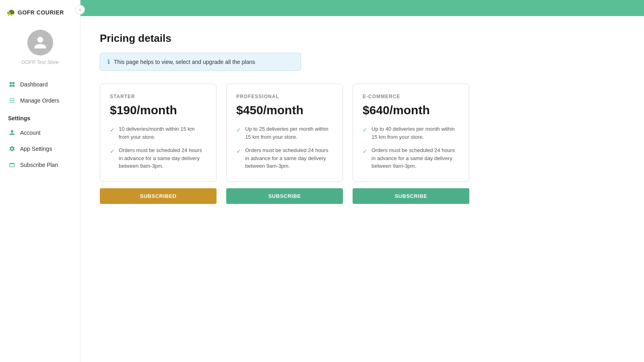 The width and height of the screenshot is (644, 362). Describe the element at coordinates (200, 62) in the screenshot. I see `info-banner: ℹ This page helps to view, select and up…` at that location.